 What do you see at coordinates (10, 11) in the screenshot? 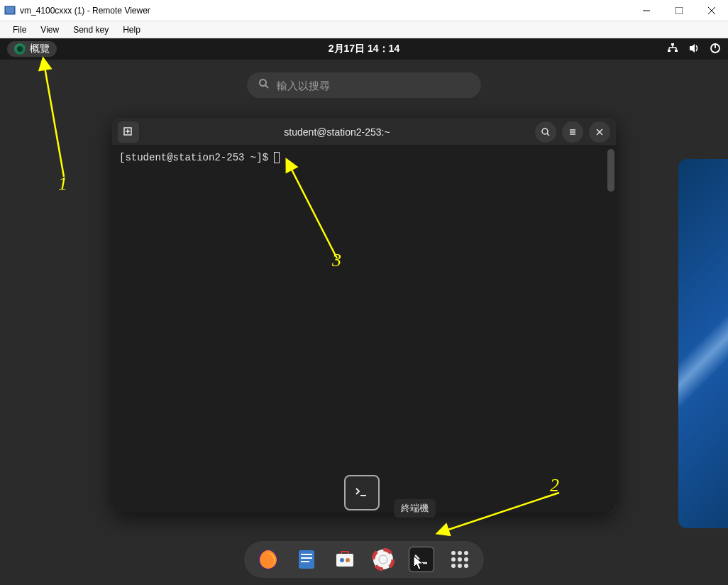
I see `app-icon` at bounding box center [10, 11].